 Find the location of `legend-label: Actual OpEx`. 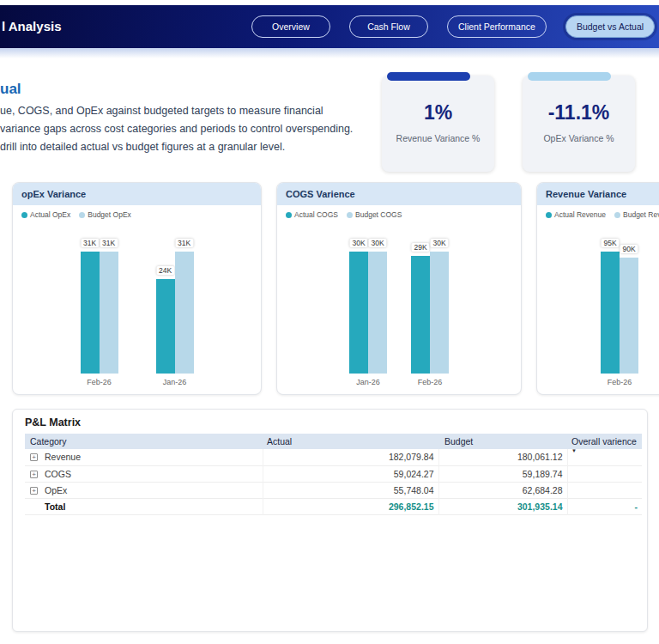

legend-label: Actual OpEx is located at coordinates (50, 215).